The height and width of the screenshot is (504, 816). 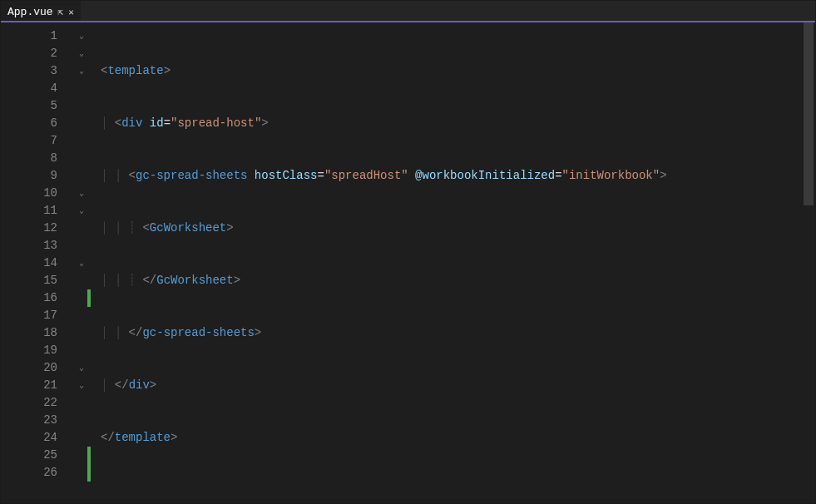 I want to click on change-indicator-column, so click(x=89, y=254).